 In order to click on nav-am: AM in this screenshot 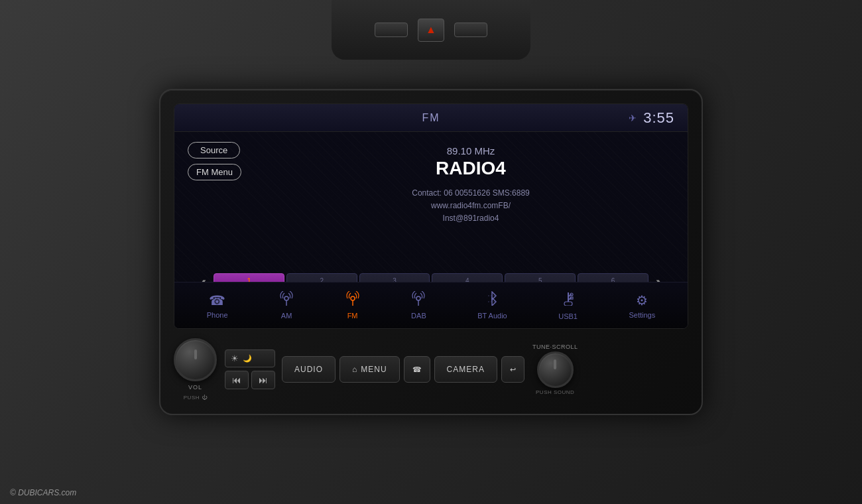, I will do `click(286, 305)`.